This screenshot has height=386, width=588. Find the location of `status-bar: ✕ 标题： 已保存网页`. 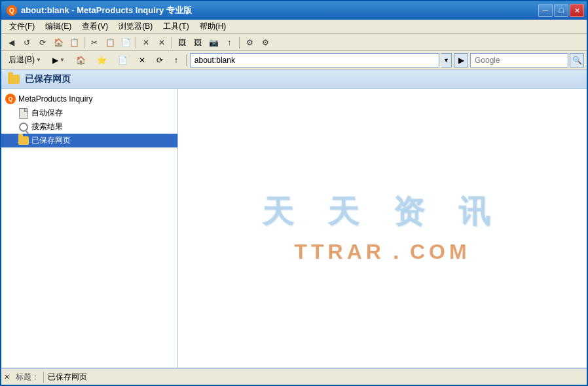

status-bar: ✕ 标题： 已保存网页 is located at coordinates (294, 376).